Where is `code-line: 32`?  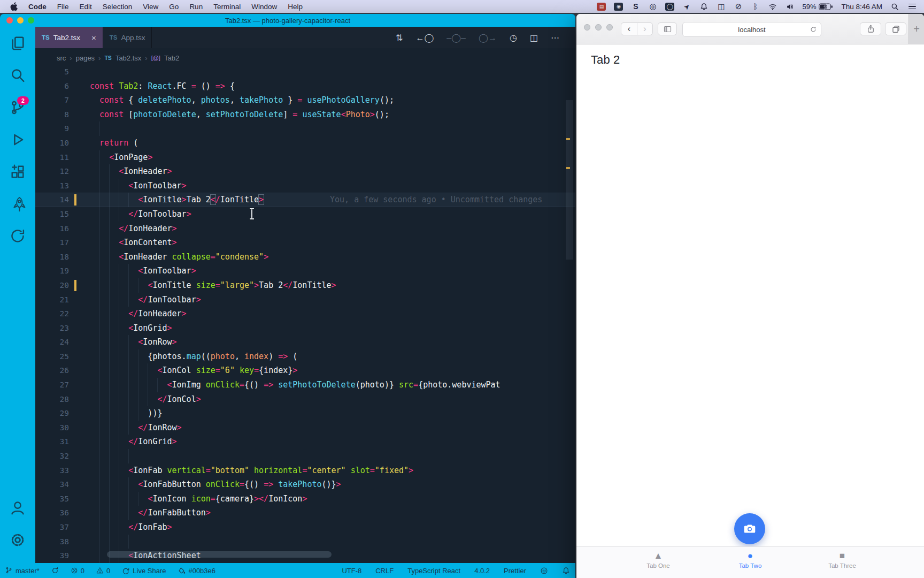
code-line: 32 is located at coordinates (305, 456).